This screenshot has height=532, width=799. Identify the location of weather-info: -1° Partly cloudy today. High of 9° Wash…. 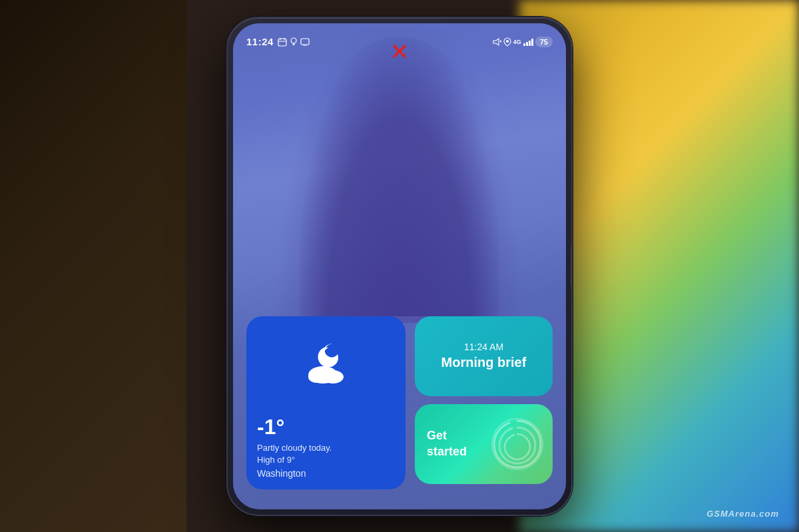
(326, 443).